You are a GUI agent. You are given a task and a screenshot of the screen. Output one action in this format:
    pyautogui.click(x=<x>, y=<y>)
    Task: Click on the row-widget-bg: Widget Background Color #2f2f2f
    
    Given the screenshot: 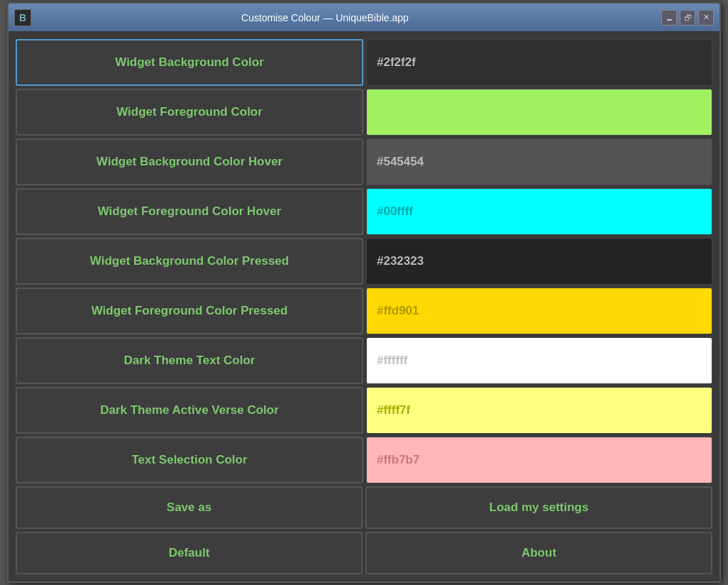 What is the action you would take?
    pyautogui.click(x=364, y=62)
    